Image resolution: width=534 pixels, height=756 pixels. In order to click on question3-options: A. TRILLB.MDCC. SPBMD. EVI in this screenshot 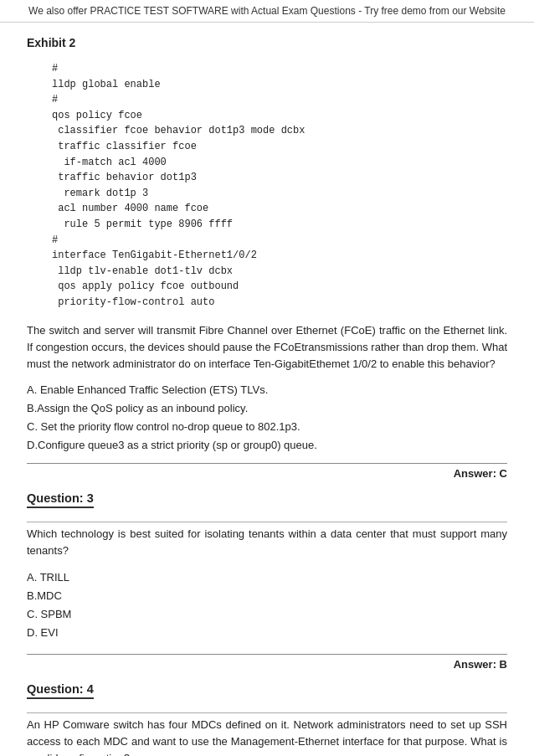, I will do `click(267, 605)`.